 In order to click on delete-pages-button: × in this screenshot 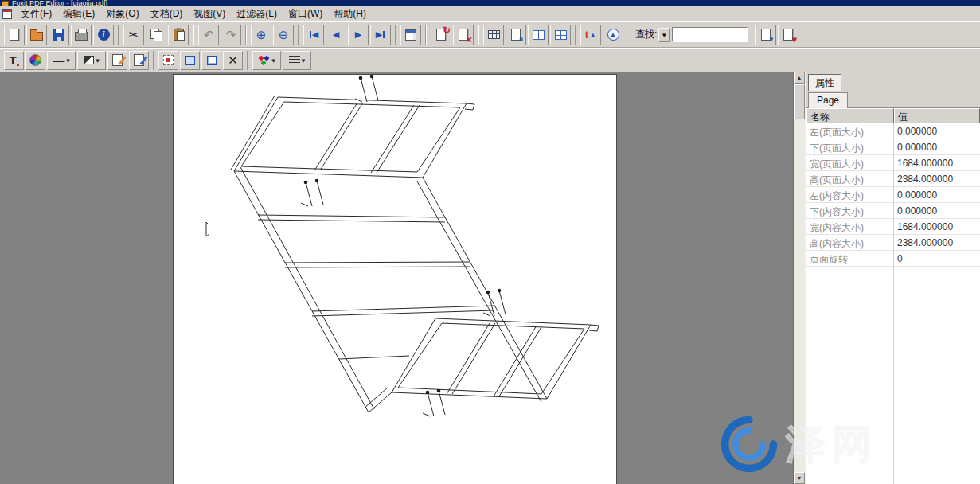, I will do `click(463, 35)`.